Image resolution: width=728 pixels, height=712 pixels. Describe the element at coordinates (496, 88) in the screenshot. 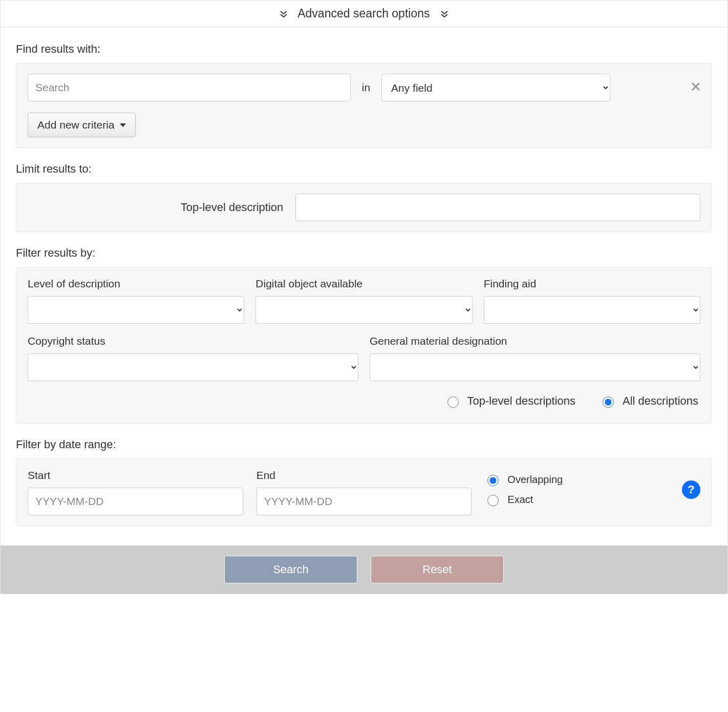

I see `field-select: Any field` at that location.